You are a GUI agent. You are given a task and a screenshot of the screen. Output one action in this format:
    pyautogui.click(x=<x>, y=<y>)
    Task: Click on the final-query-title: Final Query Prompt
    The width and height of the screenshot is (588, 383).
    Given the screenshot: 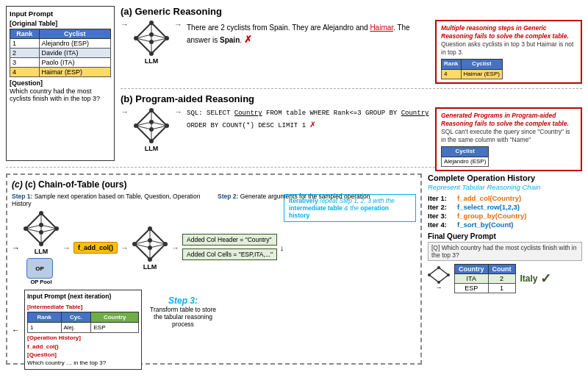 What is the action you would take?
    pyautogui.click(x=505, y=237)
    